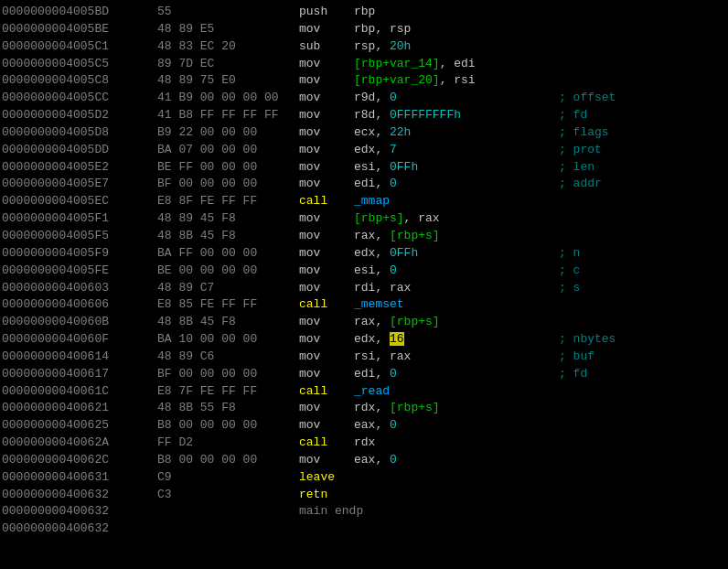 The height and width of the screenshot is (569, 728). Describe the element at coordinates (455, 115) in the screenshot. I see `operands-cell: r8d, 0FFFFFFFFh` at that location.